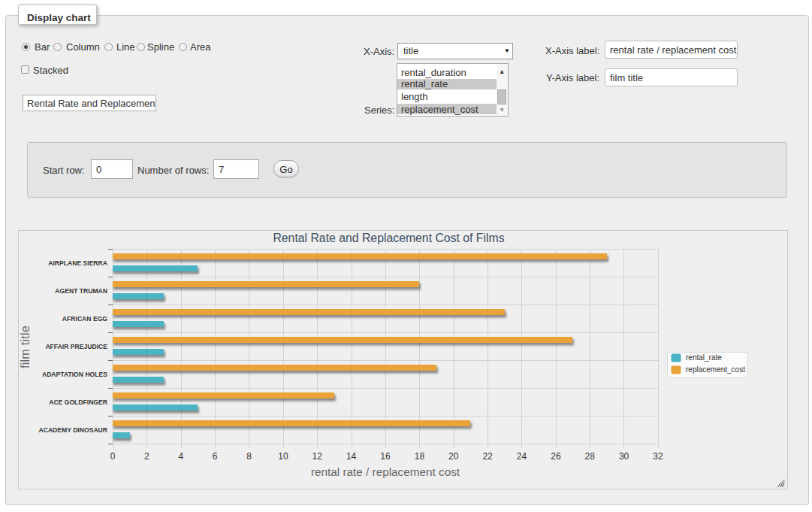  Describe the element at coordinates (704, 358) in the screenshot. I see `svg-text: rental_rate` at that location.